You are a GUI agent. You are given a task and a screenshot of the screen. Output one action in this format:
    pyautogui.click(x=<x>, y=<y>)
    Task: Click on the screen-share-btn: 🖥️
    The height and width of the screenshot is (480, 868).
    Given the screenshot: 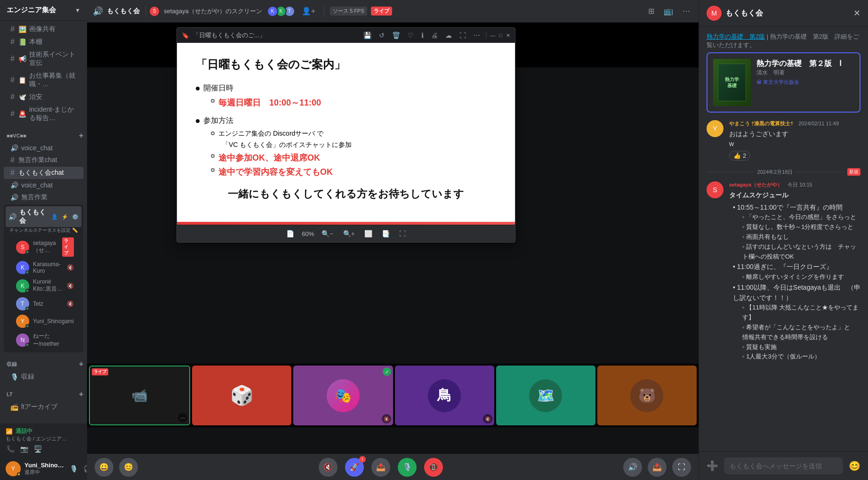 What is the action you would take?
    pyautogui.click(x=38, y=449)
    